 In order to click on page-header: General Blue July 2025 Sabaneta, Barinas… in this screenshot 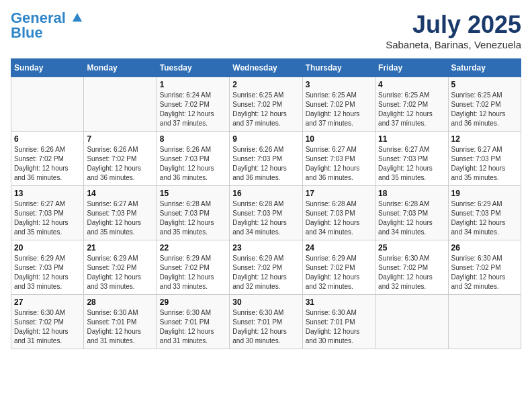, I will do `click(266, 31)`.